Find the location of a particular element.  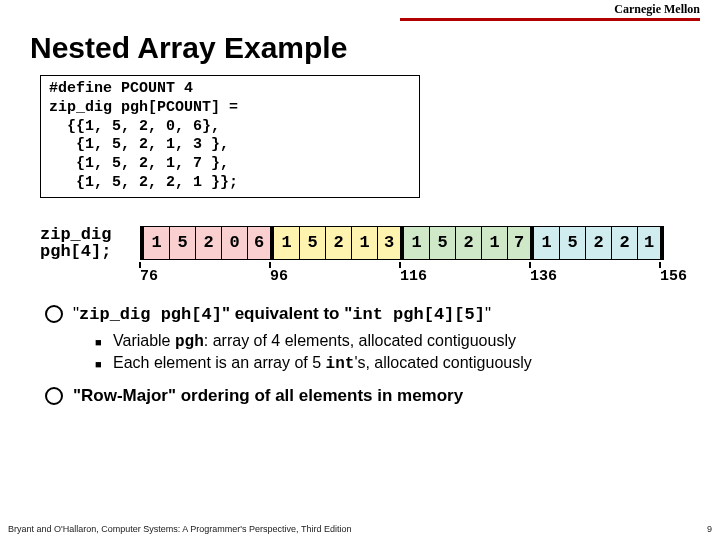

address-ticks: 76 96 116 136 156 is located at coordinates (430, 274).